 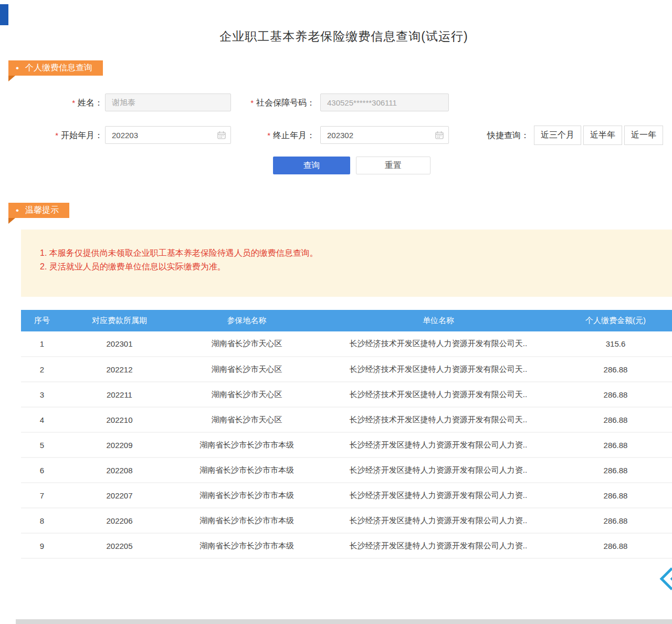 I want to click on col-header-company: 单位名称, so click(x=438, y=320).